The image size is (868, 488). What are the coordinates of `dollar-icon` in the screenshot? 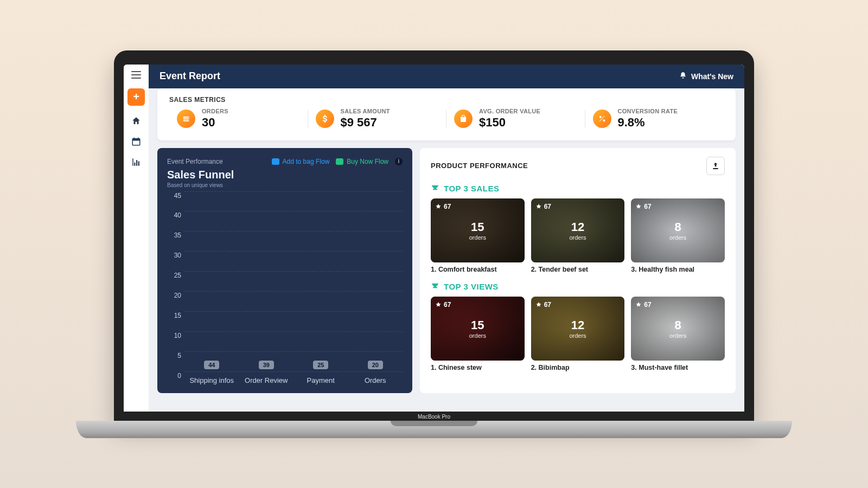 It's located at (325, 119).